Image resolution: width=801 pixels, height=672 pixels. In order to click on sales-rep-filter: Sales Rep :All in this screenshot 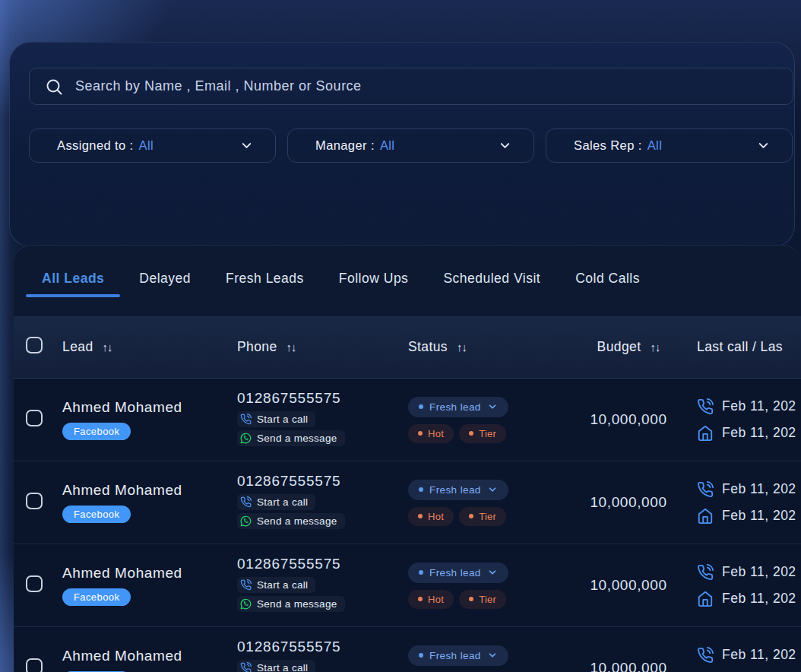, I will do `click(669, 146)`.